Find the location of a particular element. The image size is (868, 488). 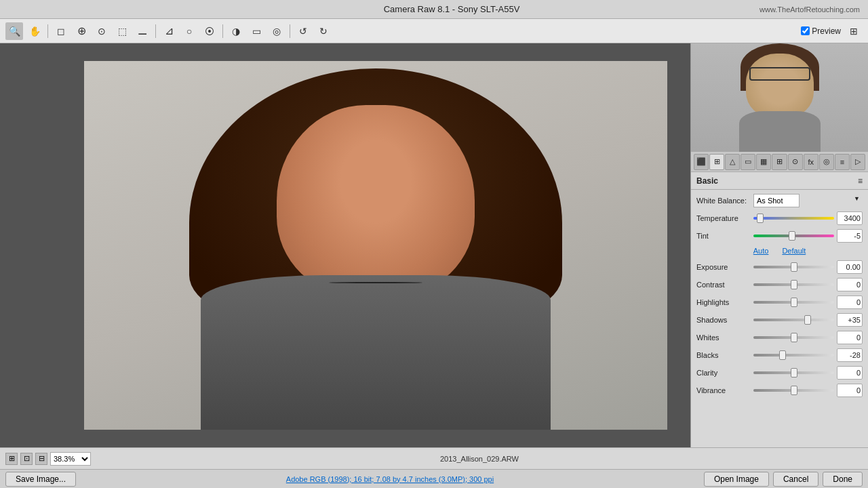

reset-tool: ↺ is located at coordinates (303, 31).